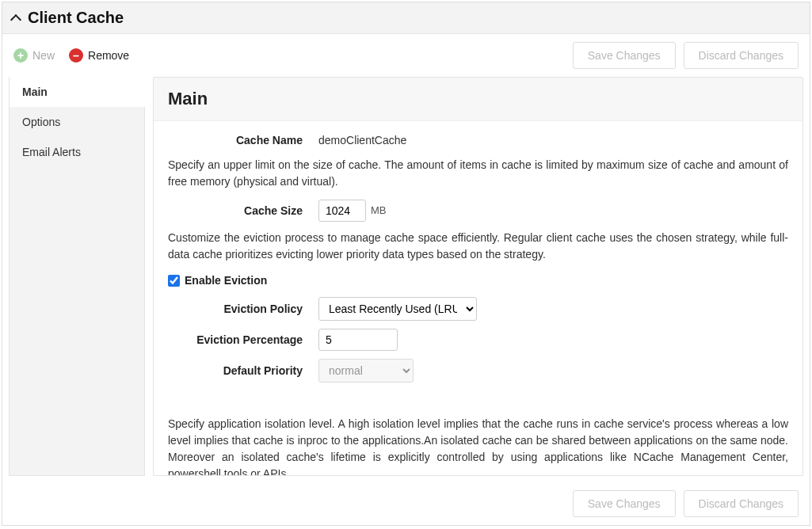  I want to click on cache-size-input, so click(342, 211).